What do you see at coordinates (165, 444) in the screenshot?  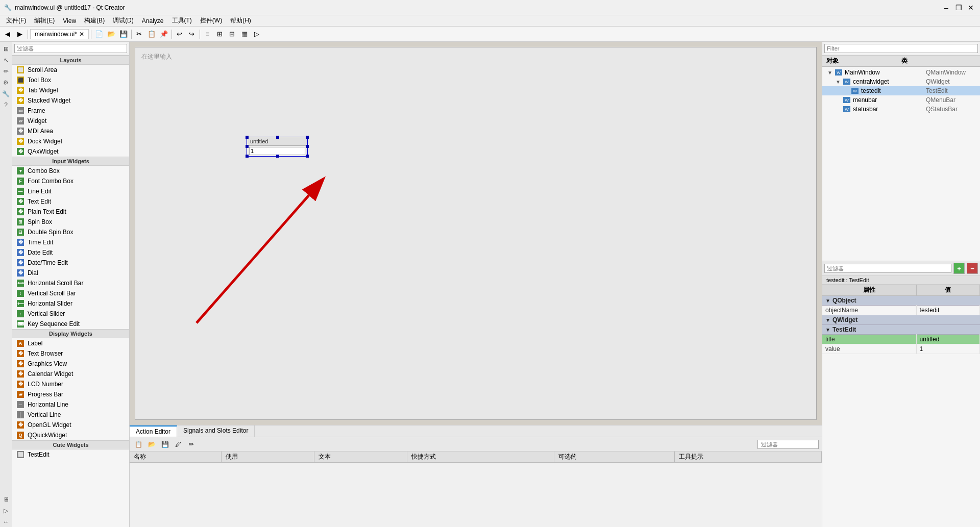 I see `bottom-save-button: 💾` at bounding box center [165, 444].